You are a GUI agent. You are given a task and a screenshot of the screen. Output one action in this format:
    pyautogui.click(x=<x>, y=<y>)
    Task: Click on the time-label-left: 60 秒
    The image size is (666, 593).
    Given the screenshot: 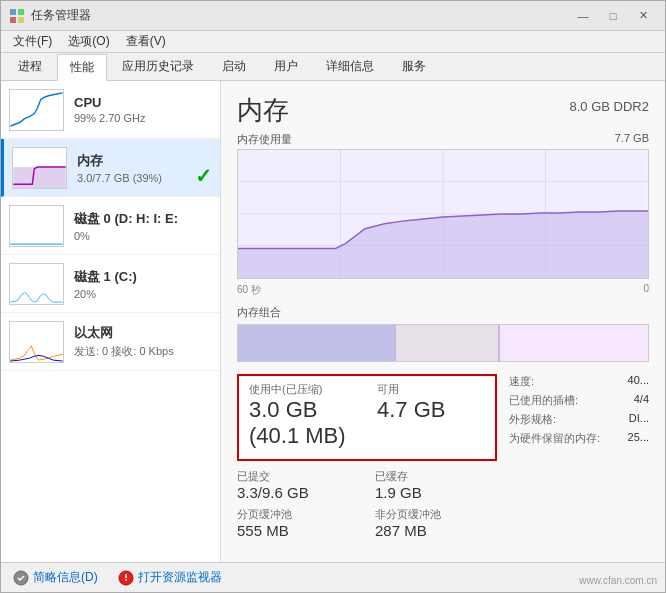 What is the action you would take?
    pyautogui.click(x=249, y=290)
    